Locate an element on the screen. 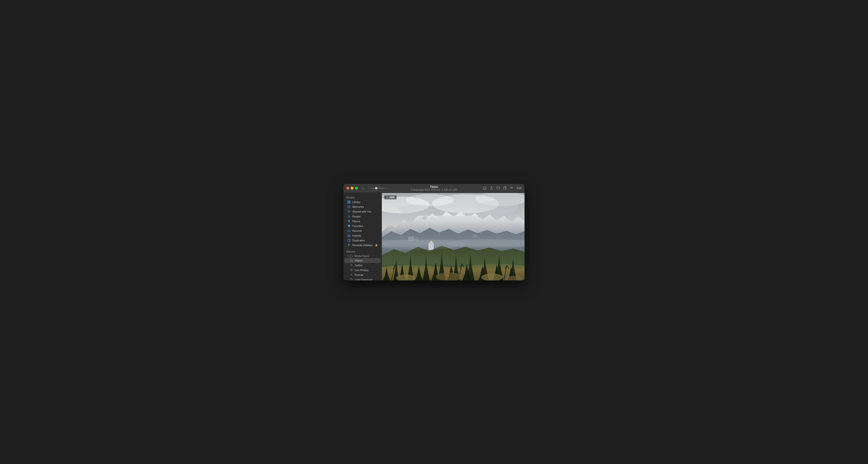 The height and width of the screenshot is (464, 868). media-types-list: Videos Selfies is located at coordinates (363, 269).